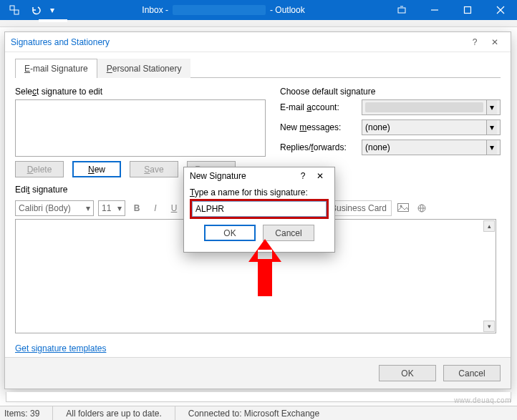 The width and height of the screenshot is (517, 420). What do you see at coordinates (218, 176) in the screenshot?
I see `modal-title: New Signature` at bounding box center [218, 176].